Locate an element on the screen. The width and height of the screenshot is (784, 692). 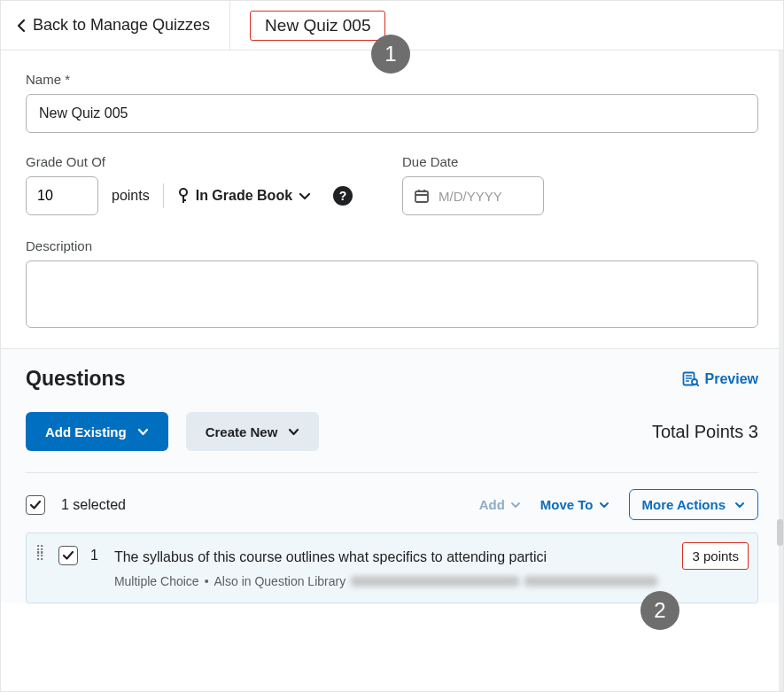
total-points: Total Points 3 is located at coordinates (705, 432).